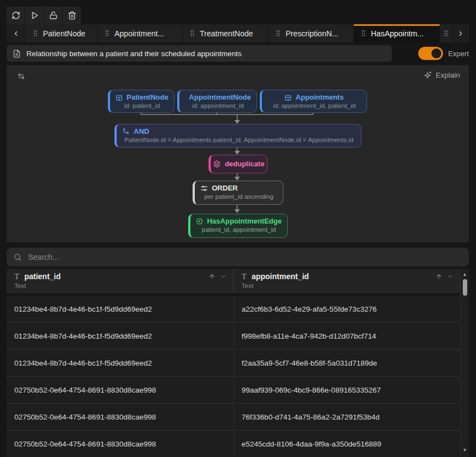 The width and height of the screenshot is (476, 457). What do you see at coordinates (225, 188) in the screenshot?
I see `node-title: ORDER` at bounding box center [225, 188].